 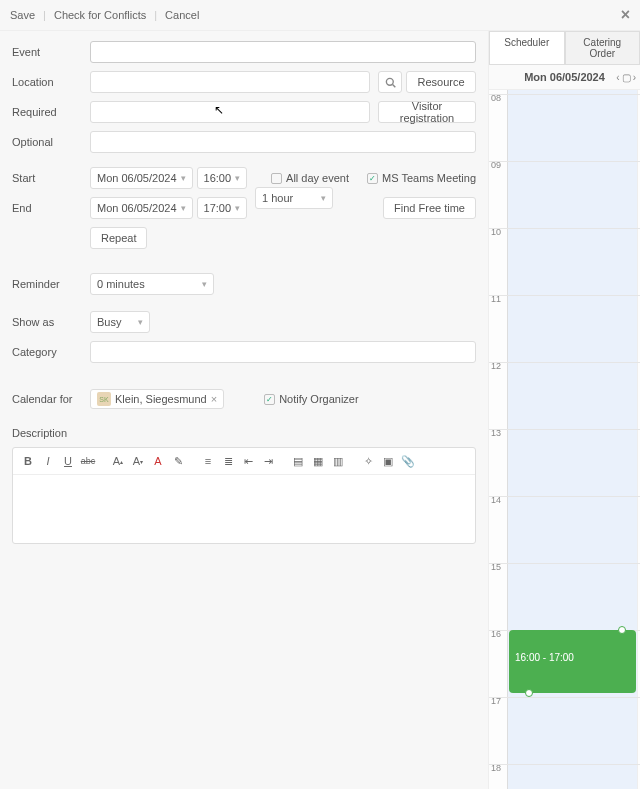 I want to click on list-number-icon: ≣, so click(x=228, y=461).